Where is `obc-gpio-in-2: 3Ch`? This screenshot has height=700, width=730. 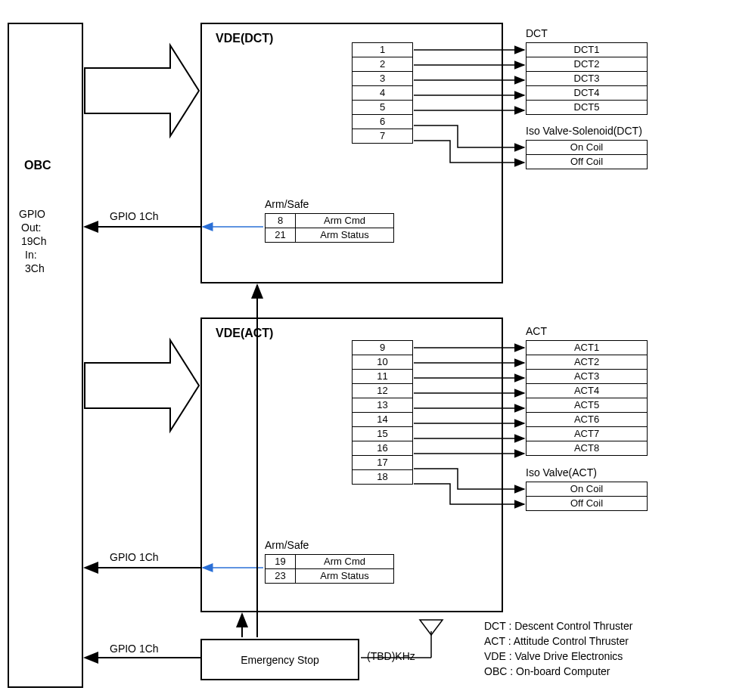 obc-gpio-in-2: 3Ch is located at coordinates (35, 268).